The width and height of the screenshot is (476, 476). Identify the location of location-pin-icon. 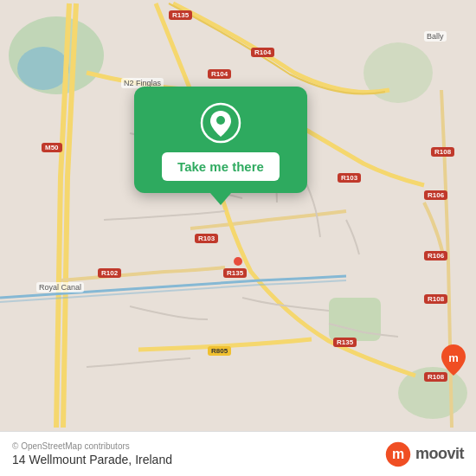
(221, 123).